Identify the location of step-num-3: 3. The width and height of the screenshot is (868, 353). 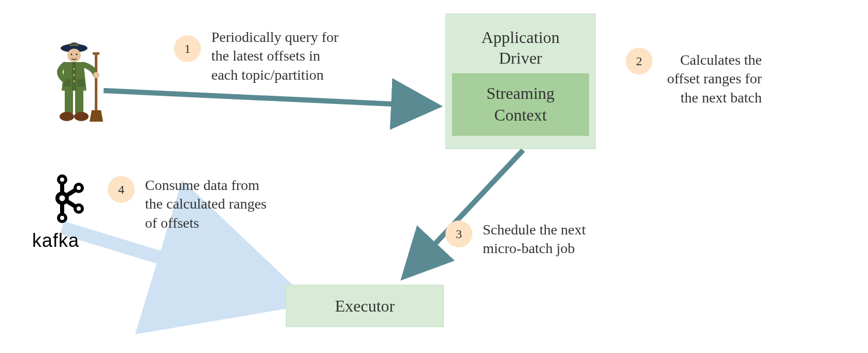
(459, 234).